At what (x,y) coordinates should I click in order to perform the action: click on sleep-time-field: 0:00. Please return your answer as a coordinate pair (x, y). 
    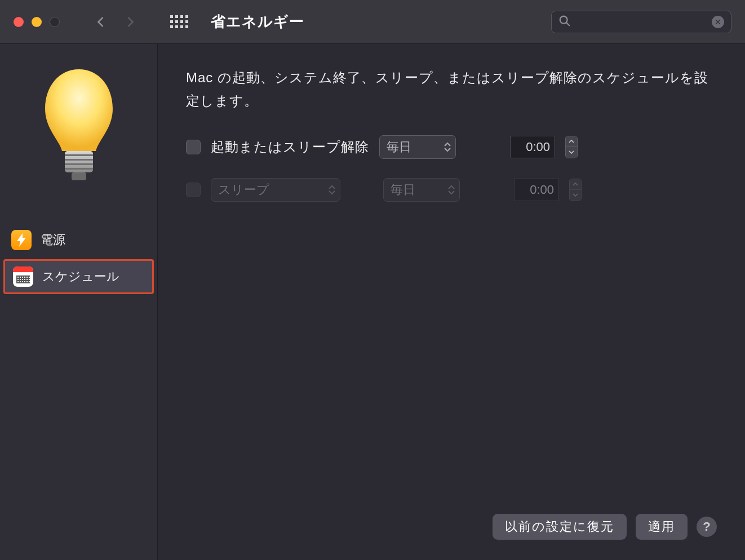
    Looking at the image, I should click on (536, 190).